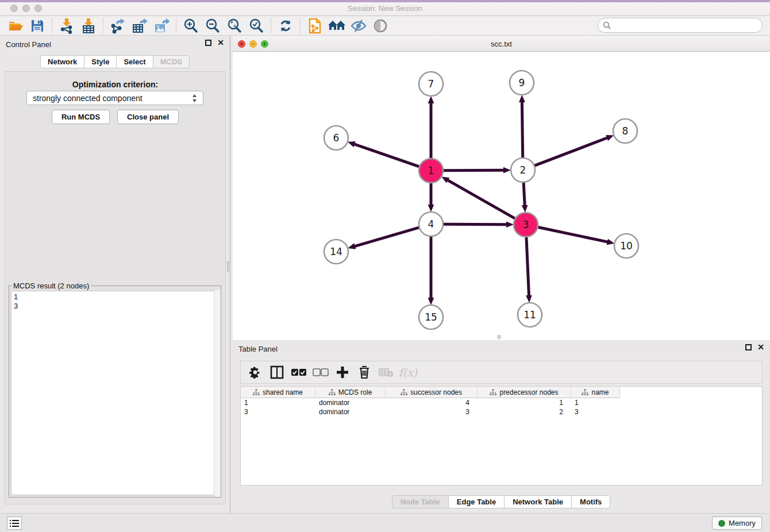 This screenshot has height=532, width=770. I want to click on tab-node-table: Node Table, so click(421, 502).